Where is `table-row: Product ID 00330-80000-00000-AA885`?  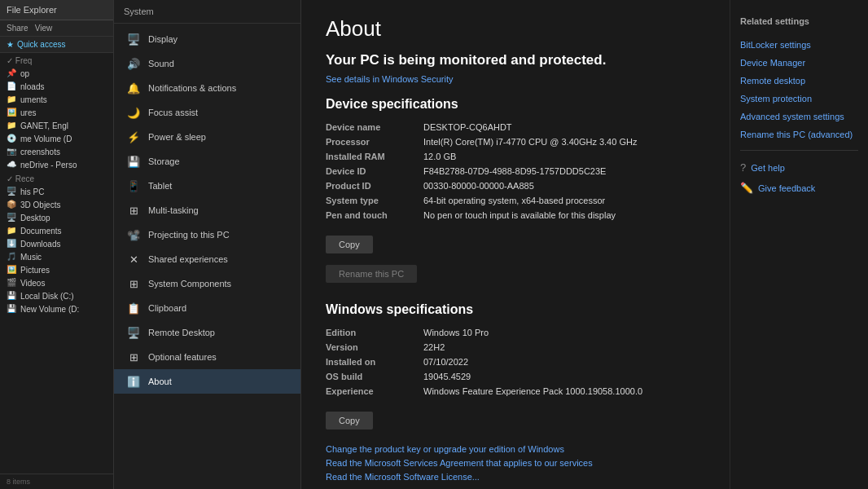 table-row: Product ID 00330-80000-00000-AA885 is located at coordinates (515, 186).